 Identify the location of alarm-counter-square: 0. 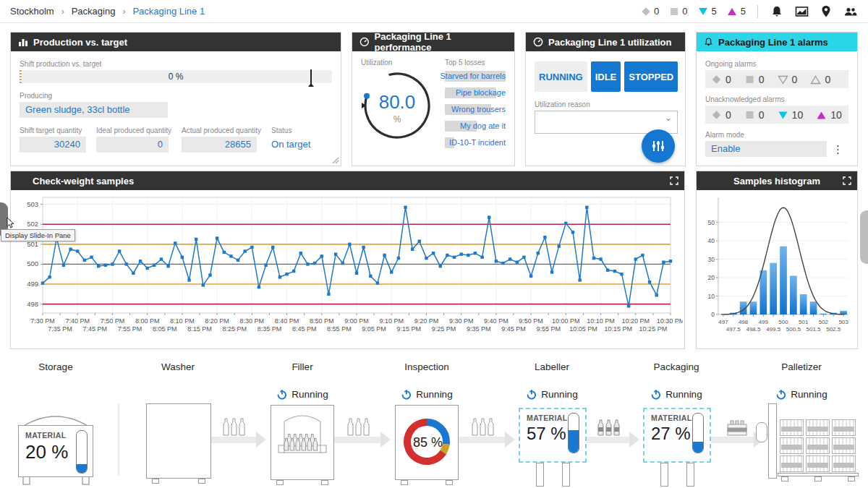
(678, 12).